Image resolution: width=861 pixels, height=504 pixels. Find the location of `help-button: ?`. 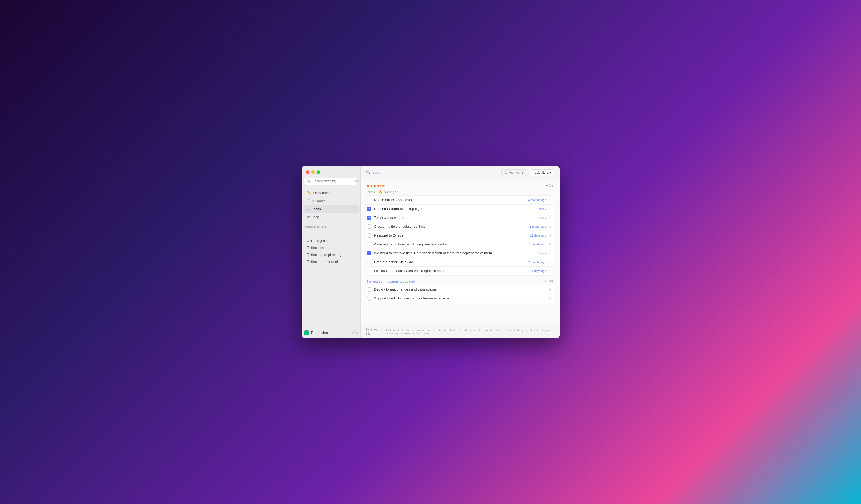

help-button: ? is located at coordinates (355, 333).